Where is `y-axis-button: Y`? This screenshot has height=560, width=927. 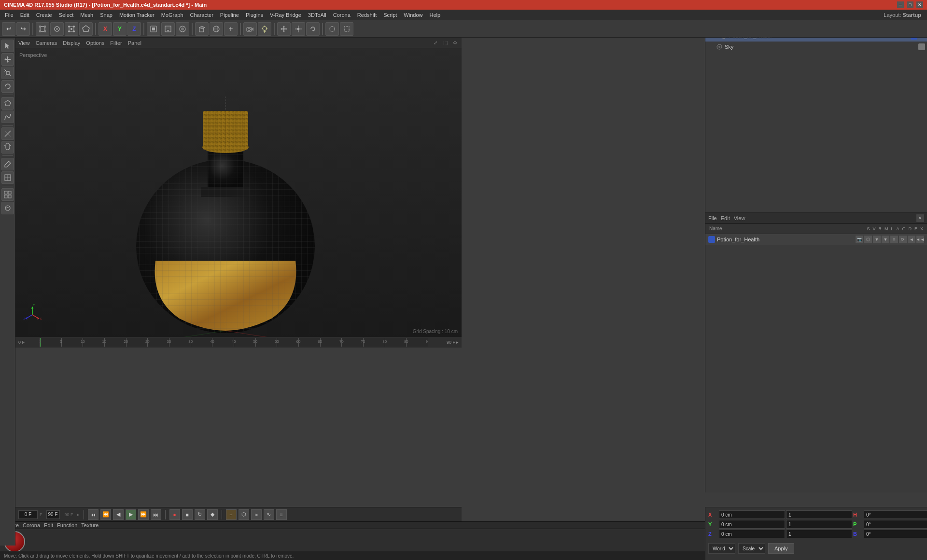
y-axis-button: Y is located at coordinates (120, 29).